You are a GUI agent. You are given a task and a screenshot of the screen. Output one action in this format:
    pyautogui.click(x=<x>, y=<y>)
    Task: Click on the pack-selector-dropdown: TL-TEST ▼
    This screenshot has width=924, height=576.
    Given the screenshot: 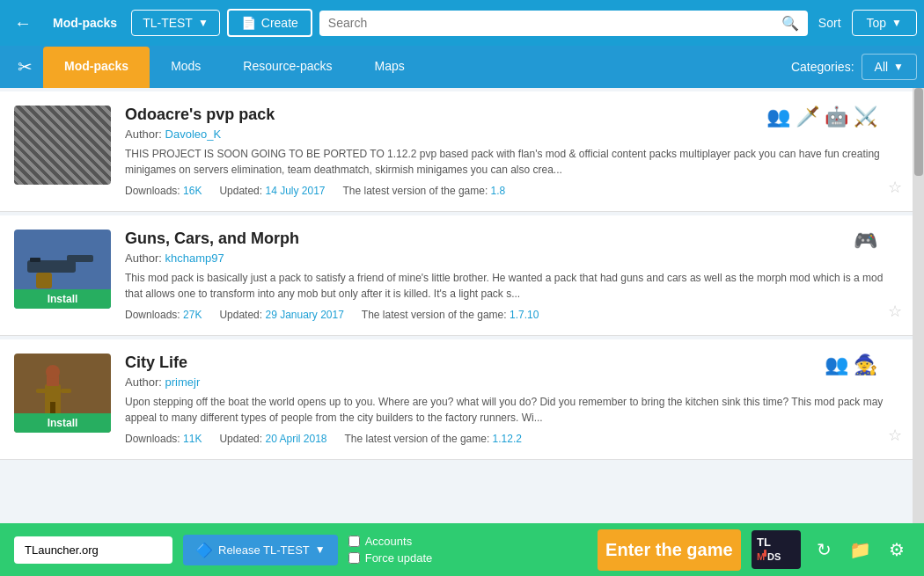 What is the action you would take?
    pyautogui.click(x=176, y=23)
    